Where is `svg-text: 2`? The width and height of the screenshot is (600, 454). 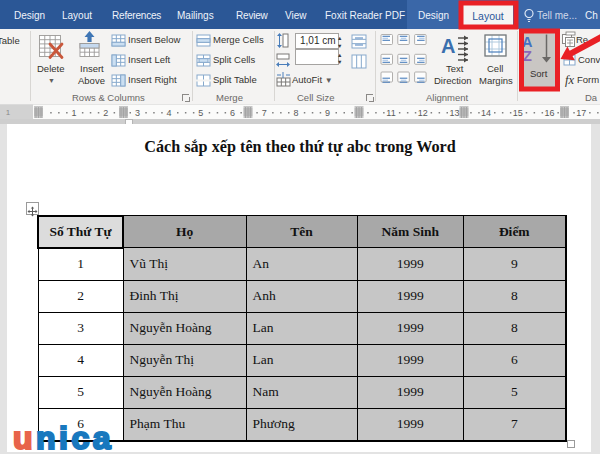 svg-text: 2 is located at coordinates (106, 113).